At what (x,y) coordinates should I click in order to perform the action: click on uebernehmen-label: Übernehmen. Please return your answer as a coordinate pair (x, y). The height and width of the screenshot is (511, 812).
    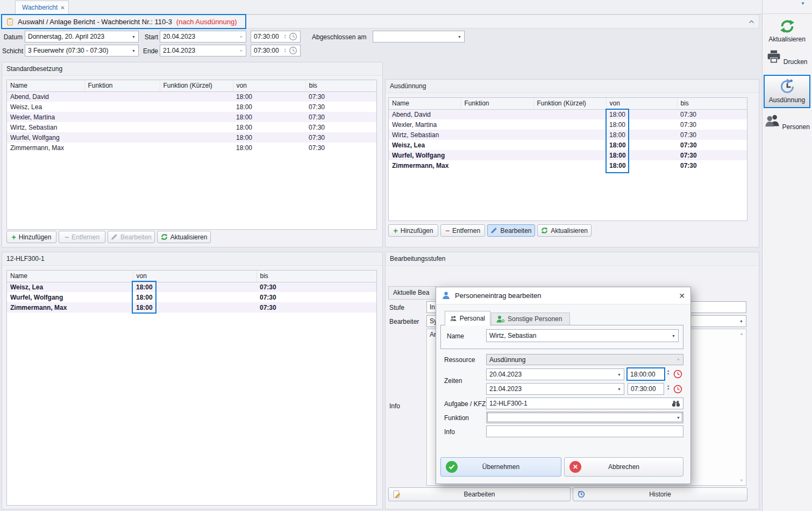
    Looking at the image, I should click on (501, 467).